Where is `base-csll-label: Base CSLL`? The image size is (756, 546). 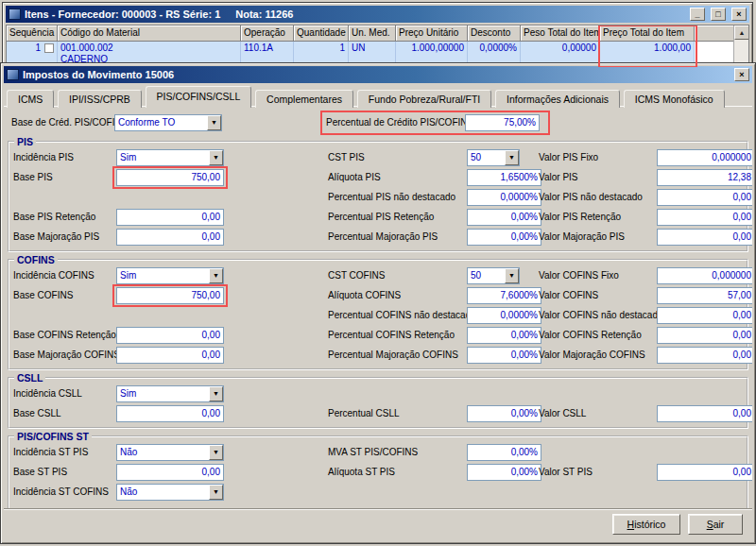 base-csll-label: Base CSLL is located at coordinates (38, 414).